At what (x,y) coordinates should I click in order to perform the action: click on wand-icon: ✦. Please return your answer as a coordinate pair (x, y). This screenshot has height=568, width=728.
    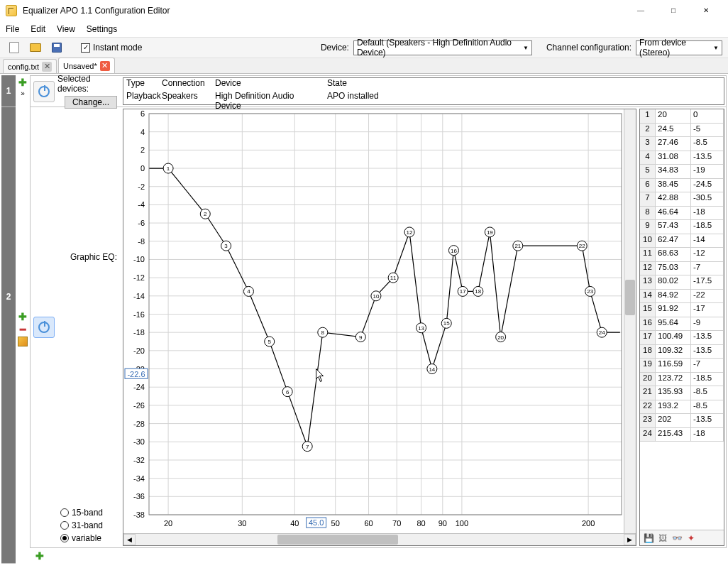
    Looking at the image, I should click on (691, 538).